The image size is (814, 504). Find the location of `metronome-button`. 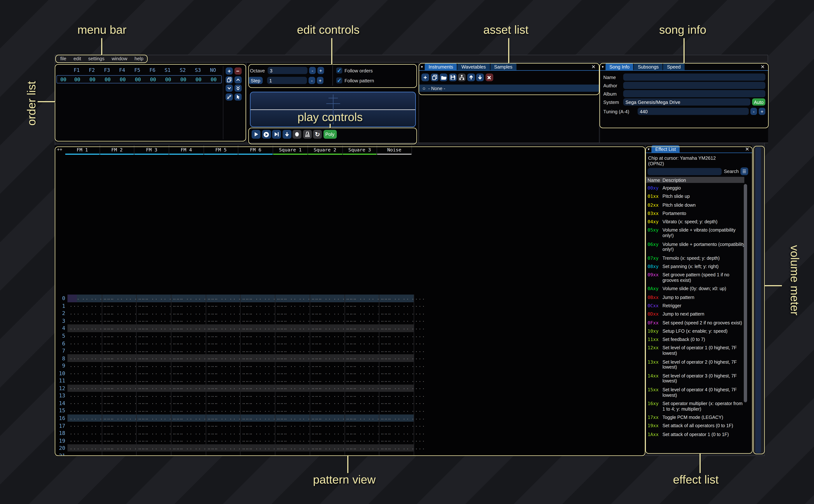

metronome-button is located at coordinates (307, 134).